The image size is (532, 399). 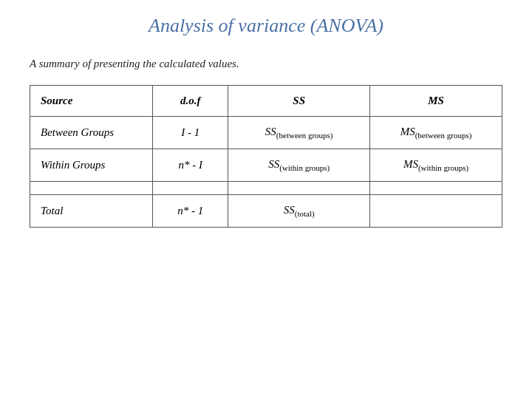 What do you see at coordinates (191, 101) in the screenshot?
I see `header-dof: d.o.f` at bounding box center [191, 101].